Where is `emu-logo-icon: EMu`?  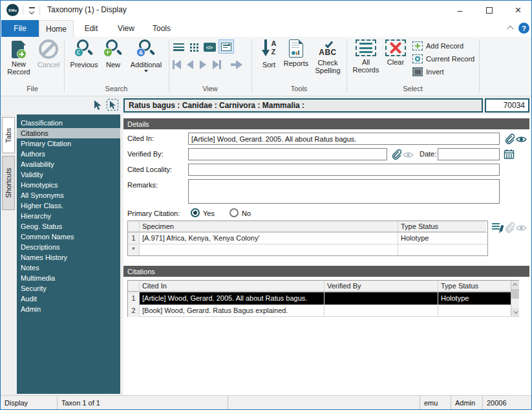 emu-logo-icon: EMu is located at coordinates (13, 10).